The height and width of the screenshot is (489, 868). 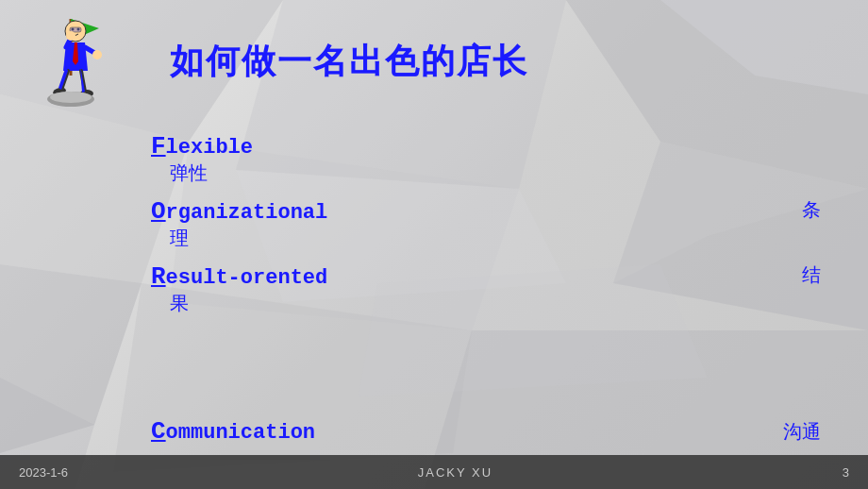 What do you see at coordinates (209, 147) in the screenshot?
I see `flexible-rest: lexible` at bounding box center [209, 147].